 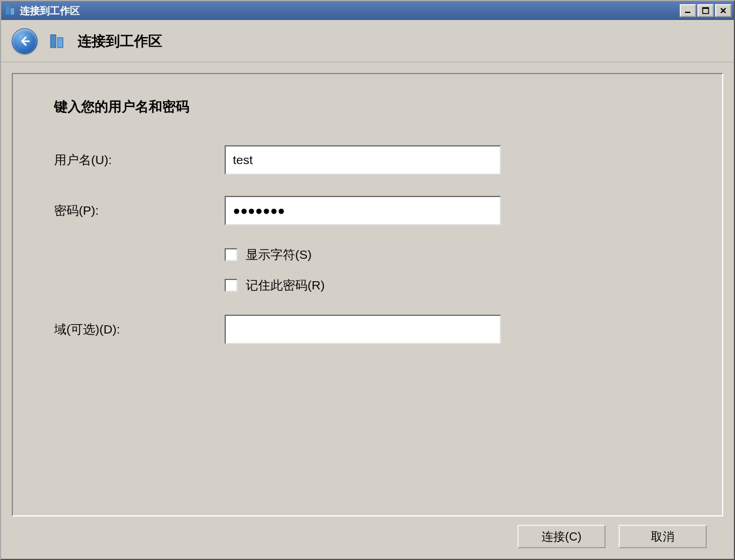 I want to click on minimize-button, so click(x=688, y=11).